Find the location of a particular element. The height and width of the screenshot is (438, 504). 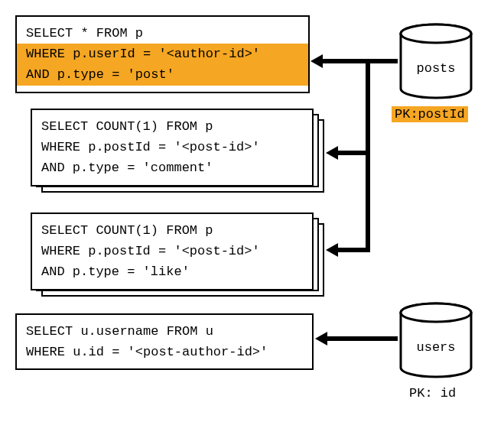

query-text: SELECT u.username FROM u is located at coordinates (164, 332).